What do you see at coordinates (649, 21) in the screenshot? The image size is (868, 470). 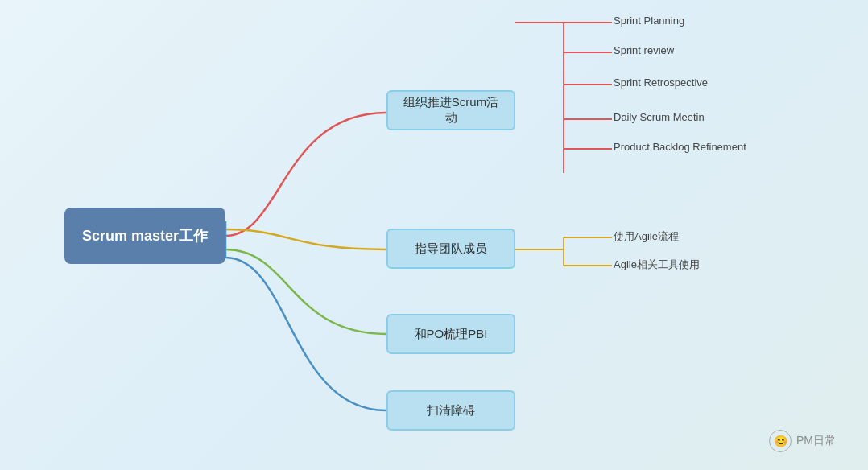 I see `leaf-sprint-planning: Sprint Planning` at bounding box center [649, 21].